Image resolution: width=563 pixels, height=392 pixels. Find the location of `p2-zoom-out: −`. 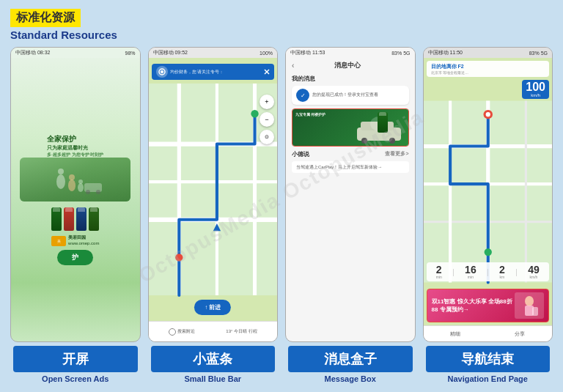

p2-zoom-out: − is located at coordinates (267, 119).